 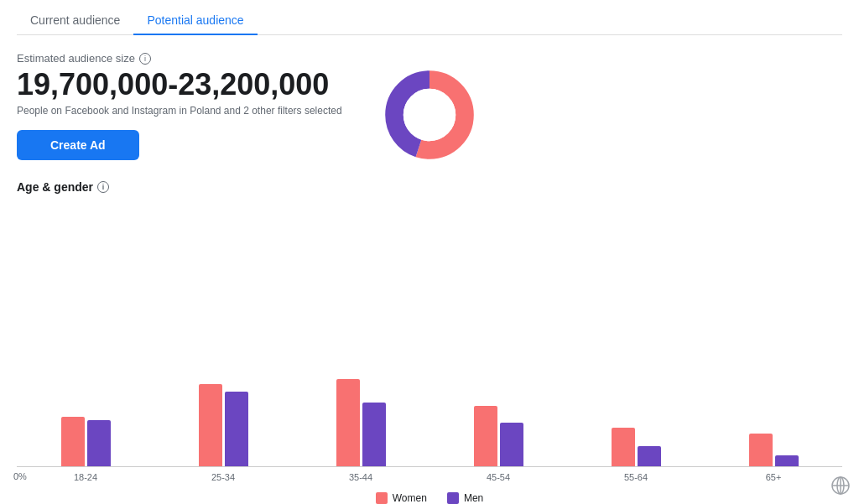 I want to click on women-color-swatch, so click(x=382, y=498).